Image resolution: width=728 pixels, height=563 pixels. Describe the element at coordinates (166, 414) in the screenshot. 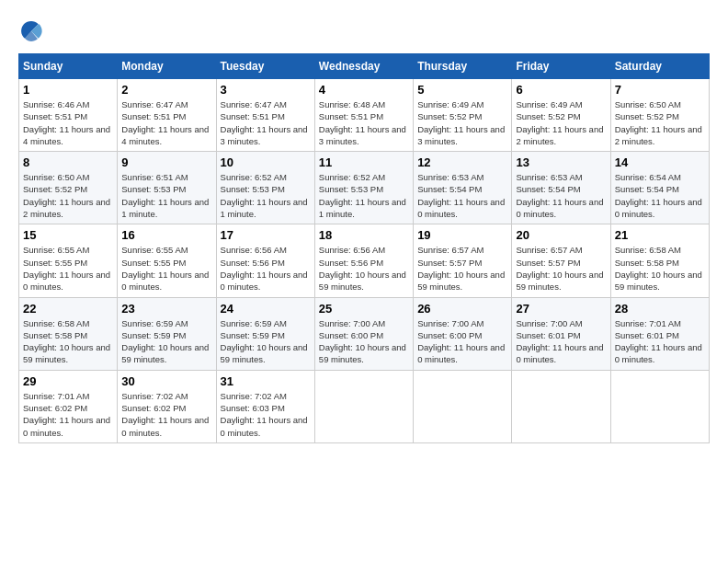

I see `day-info: Sunrise: 7:02 AMSunset: 6:02 PMDaylight:…` at that location.